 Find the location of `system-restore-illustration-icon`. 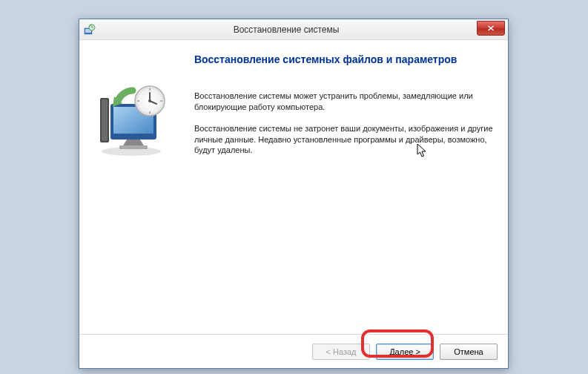

system-restore-illustration-icon is located at coordinates (135, 122).